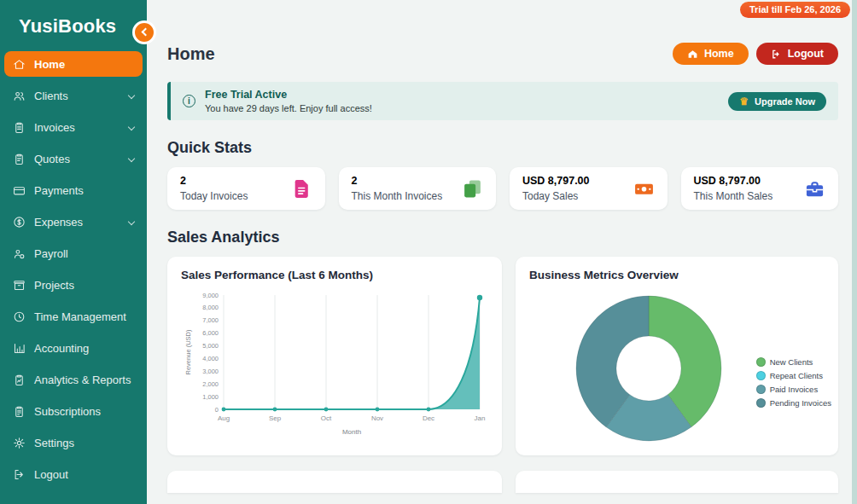 This screenshot has height=504, width=857. I want to click on sidebar-item-projects: Projects, so click(73, 285).